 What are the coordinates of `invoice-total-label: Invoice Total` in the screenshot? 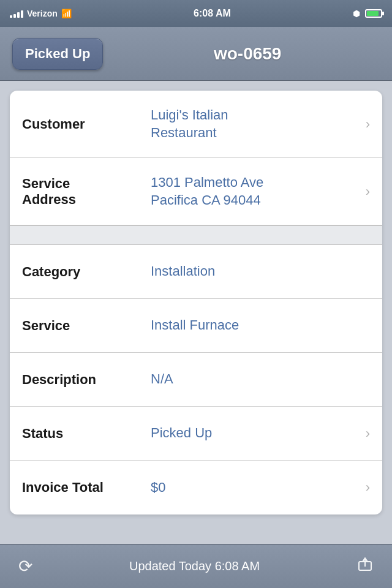 It's located at (86, 488).